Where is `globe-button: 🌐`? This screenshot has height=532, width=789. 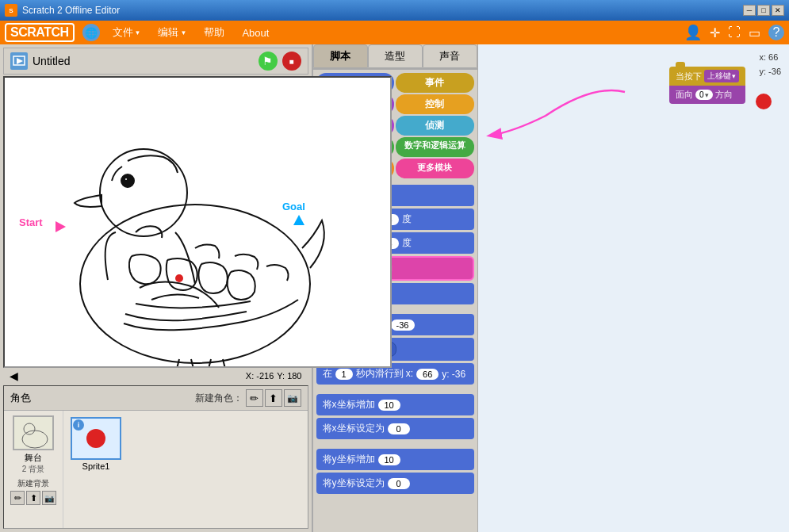 globe-button: 🌐 is located at coordinates (91, 33).